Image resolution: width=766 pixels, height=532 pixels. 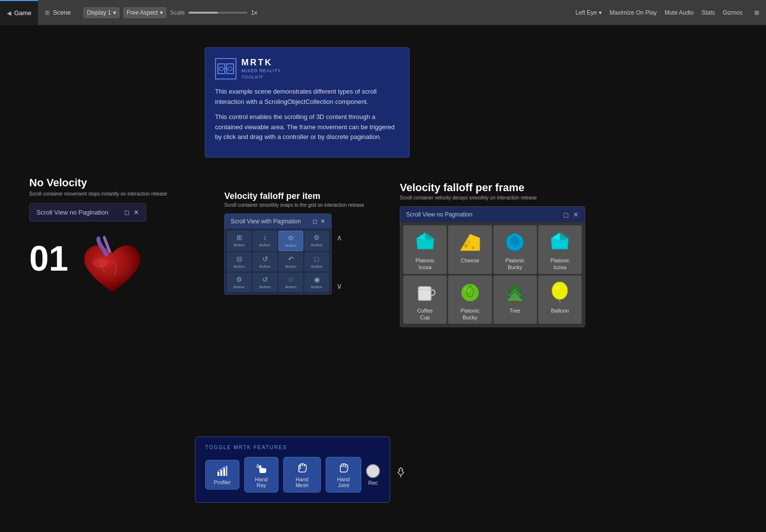 I want to click on tab-game-label: Game, so click(x=22, y=13).